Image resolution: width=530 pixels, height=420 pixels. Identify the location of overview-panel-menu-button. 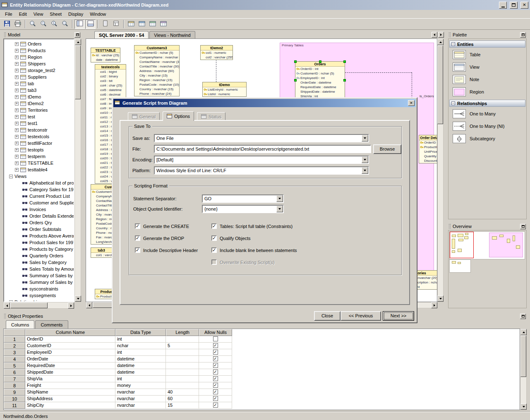
(523, 227).